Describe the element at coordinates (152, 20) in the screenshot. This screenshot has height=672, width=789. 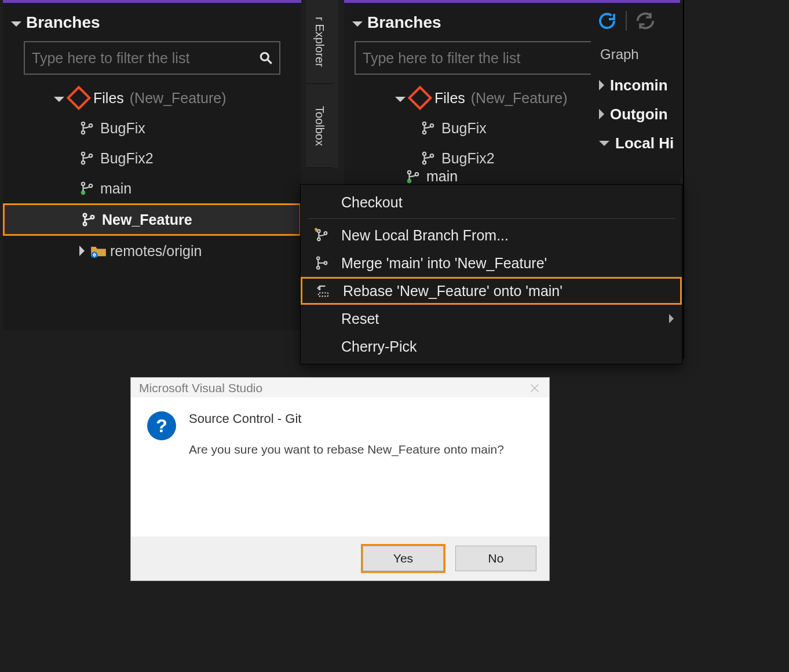
I see `branches-header: Branches` at that location.